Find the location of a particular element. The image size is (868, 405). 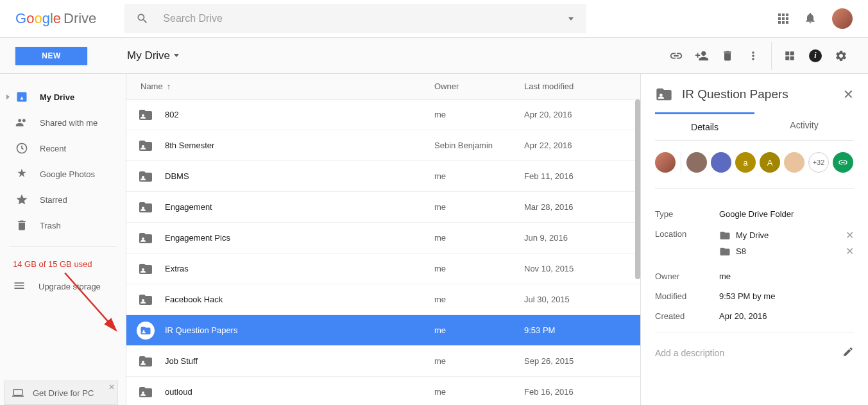

file-modified: Jul 30, 2015 is located at coordinates (583, 299).